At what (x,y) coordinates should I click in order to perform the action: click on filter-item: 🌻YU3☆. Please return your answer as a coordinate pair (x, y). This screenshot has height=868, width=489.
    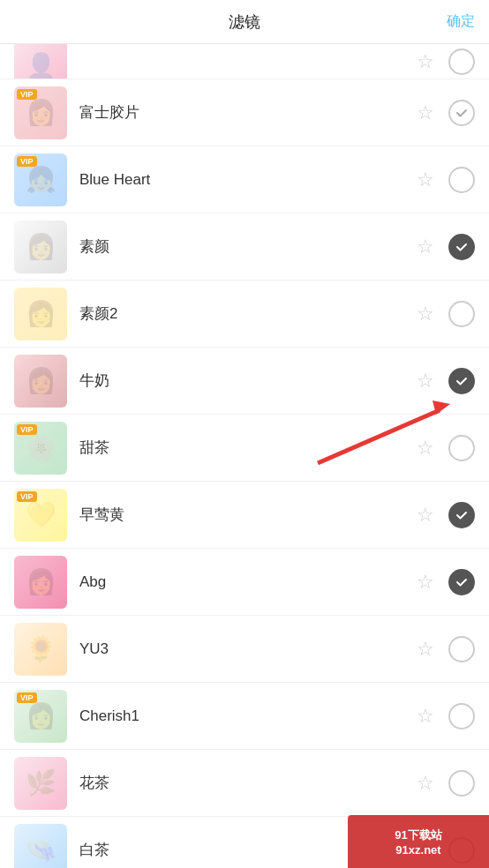
    Looking at the image, I should click on (244, 649).